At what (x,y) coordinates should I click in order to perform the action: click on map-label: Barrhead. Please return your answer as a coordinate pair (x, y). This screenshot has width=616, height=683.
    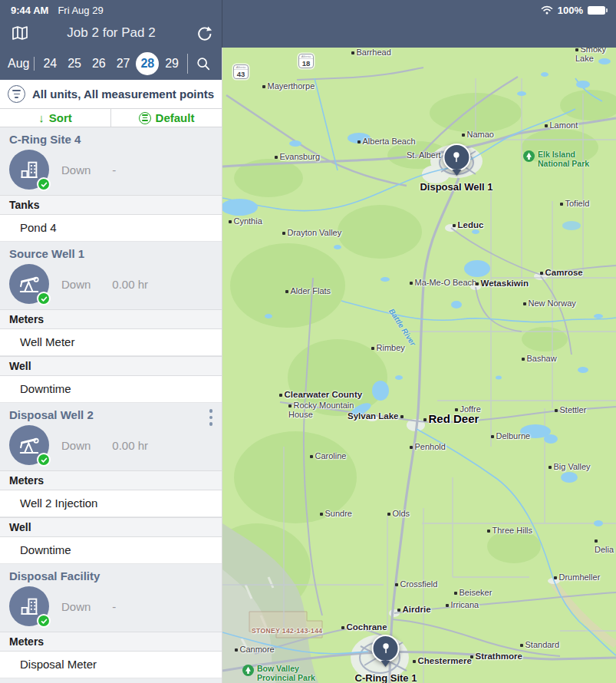
    Looking at the image, I should click on (371, 52).